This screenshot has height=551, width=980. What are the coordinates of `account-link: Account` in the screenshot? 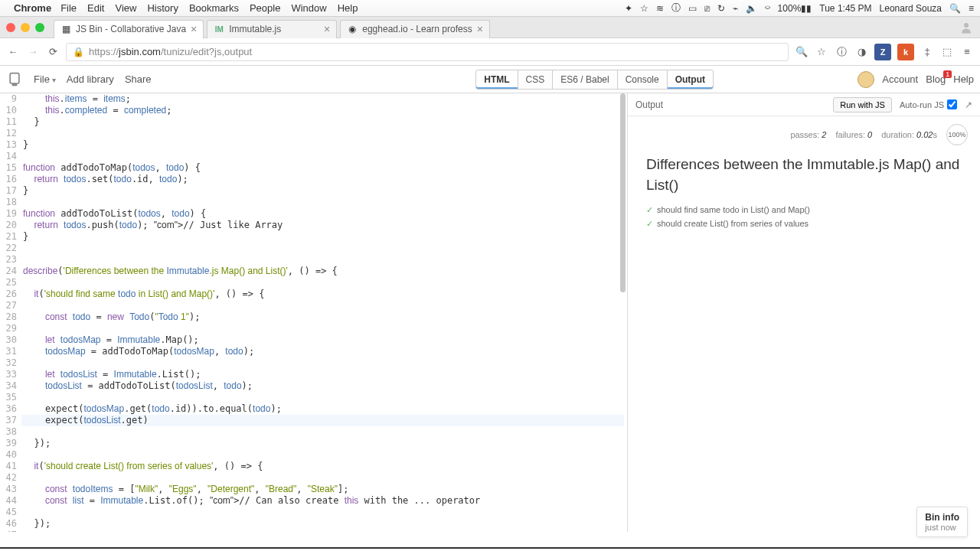 It's located at (900, 80).